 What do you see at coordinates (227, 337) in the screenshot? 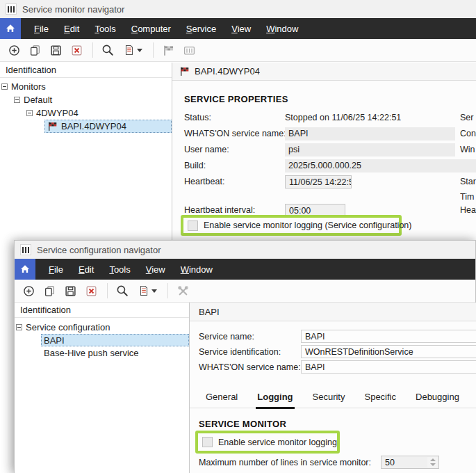
I see `service-name-label: Service name:` at bounding box center [227, 337].